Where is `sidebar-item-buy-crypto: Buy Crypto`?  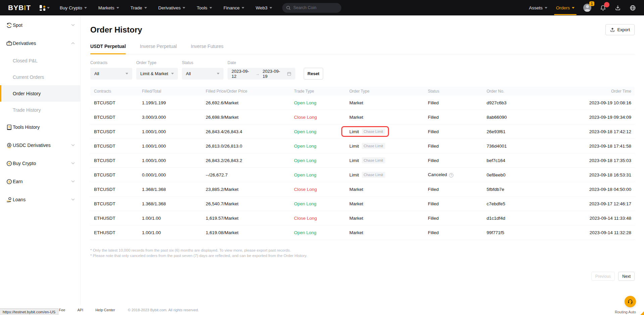
sidebar-item-buy-crypto: Buy Crypto is located at coordinates (40, 163).